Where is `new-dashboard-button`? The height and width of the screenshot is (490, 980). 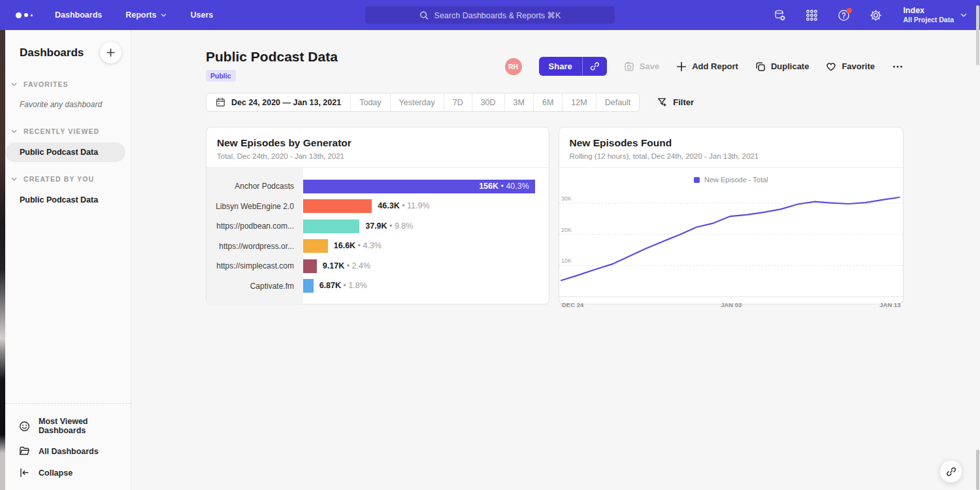
new-dashboard-button is located at coordinates (111, 52).